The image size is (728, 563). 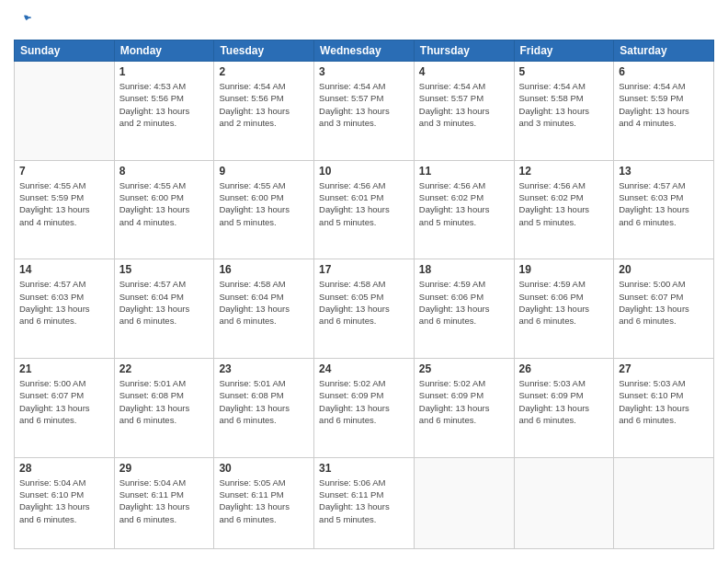 What do you see at coordinates (64, 500) in the screenshot?
I see `day-info: Sunrise: 5:04 AM Sunset: 6:10 PM Dayligh…` at bounding box center [64, 500].